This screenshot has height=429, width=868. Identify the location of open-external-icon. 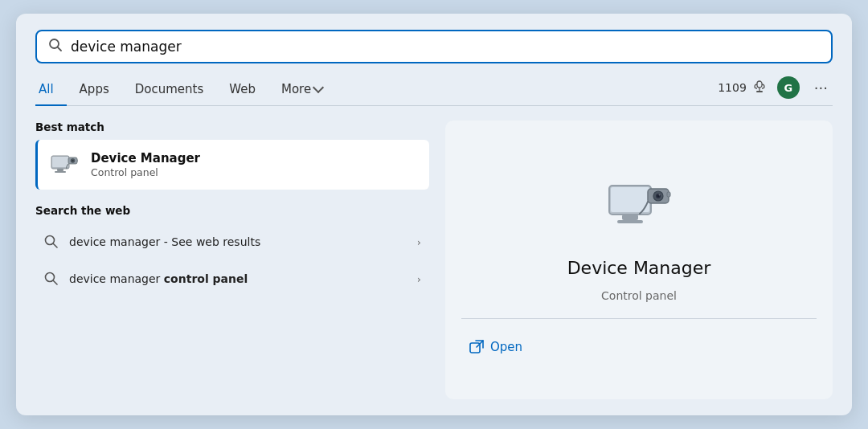
(477, 347).